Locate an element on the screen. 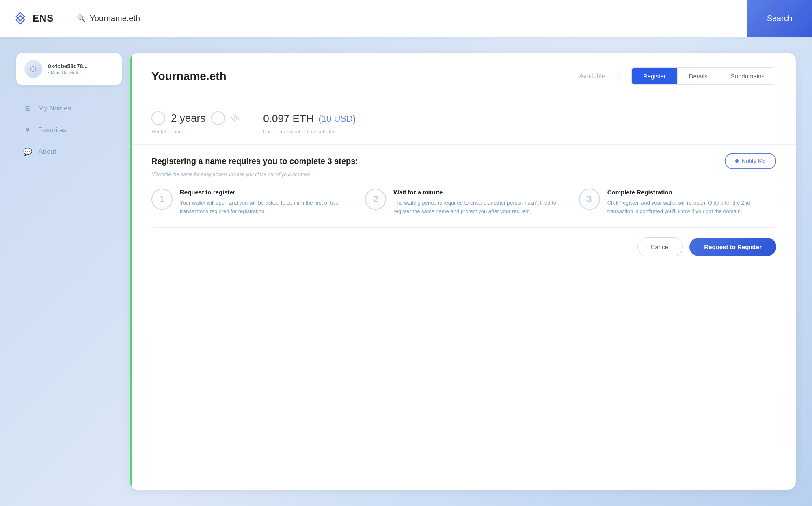  step-title-1: Request to register is located at coordinates (264, 192).